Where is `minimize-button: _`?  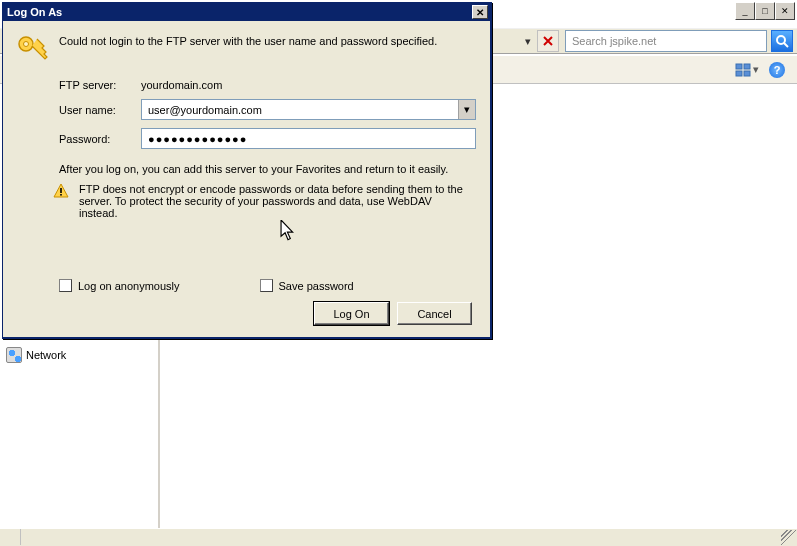 minimize-button: _ is located at coordinates (745, 11).